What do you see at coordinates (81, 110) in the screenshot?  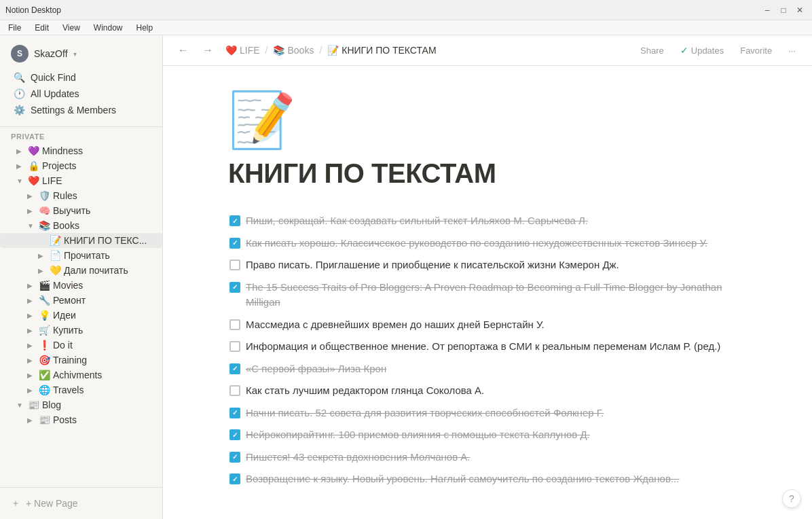 I see `sidebar-item-settings: ⚙️ Settings & Members` at bounding box center [81, 110].